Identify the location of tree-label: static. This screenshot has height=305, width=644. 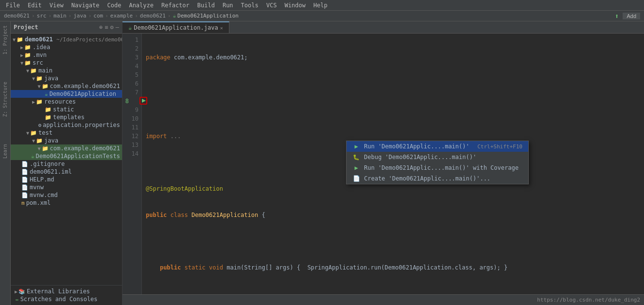
(63, 109).